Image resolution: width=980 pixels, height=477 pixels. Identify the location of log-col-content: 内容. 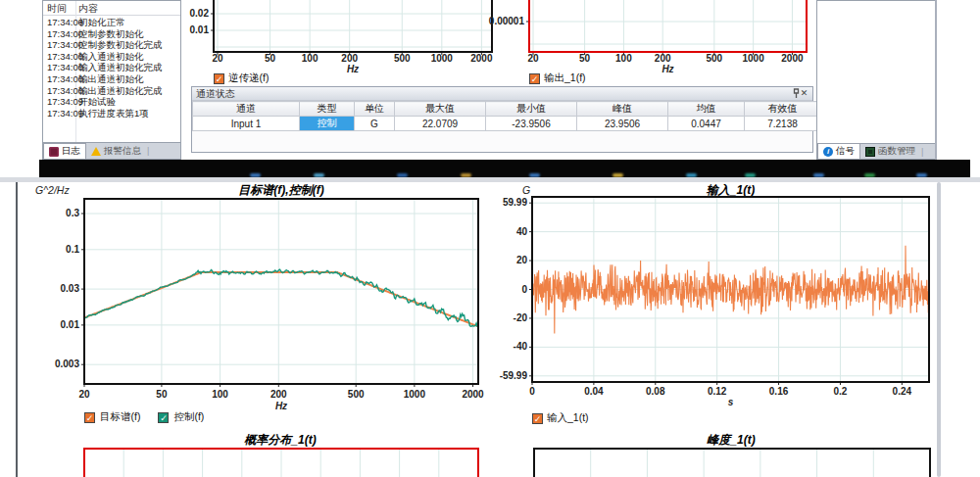
(88, 9).